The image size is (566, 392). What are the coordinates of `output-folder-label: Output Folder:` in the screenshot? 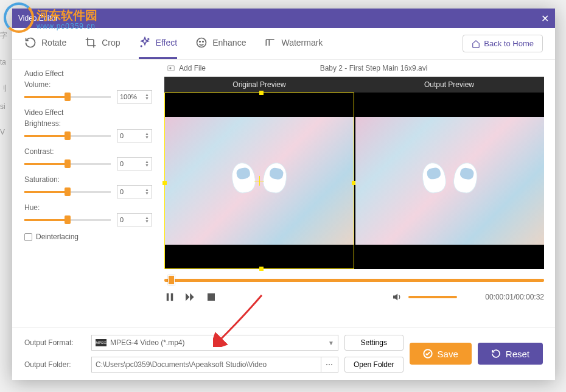 It's located at (55, 365).